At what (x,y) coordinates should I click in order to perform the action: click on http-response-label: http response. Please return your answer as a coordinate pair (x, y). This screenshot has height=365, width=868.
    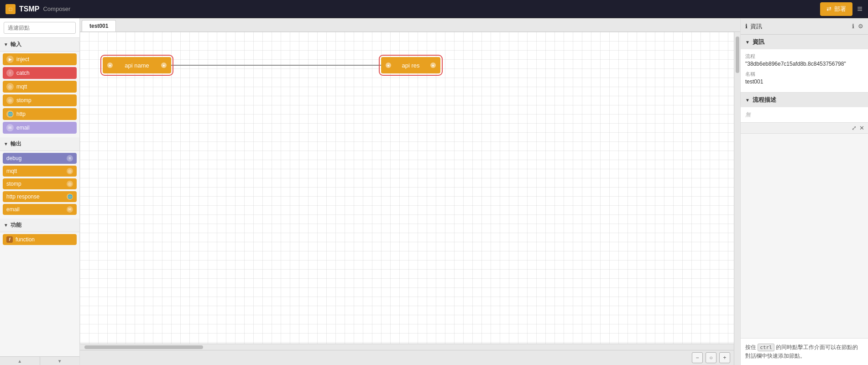
    Looking at the image, I should click on (23, 197).